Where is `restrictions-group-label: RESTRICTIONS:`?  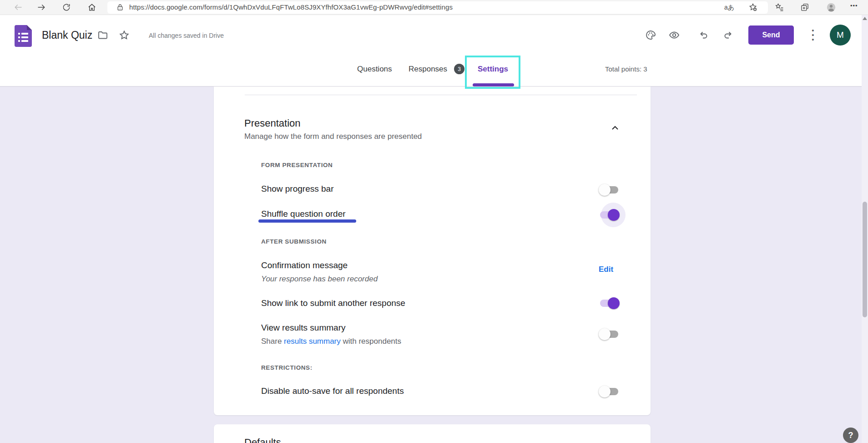 restrictions-group-label: RESTRICTIONS: is located at coordinates (287, 368).